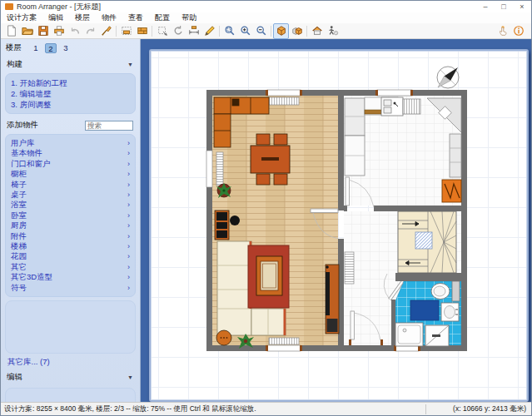  What do you see at coordinates (75, 32) in the screenshot?
I see `undo-icon` at bounding box center [75, 32].